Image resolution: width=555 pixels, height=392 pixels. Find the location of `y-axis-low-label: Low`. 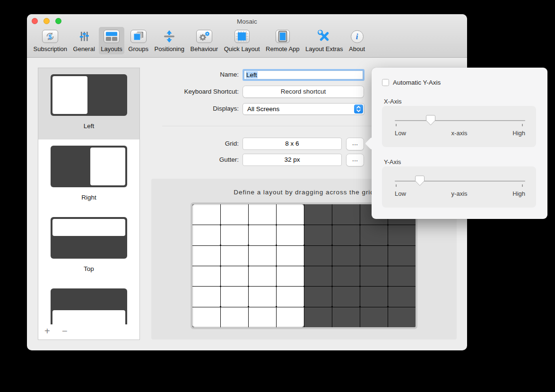

y-axis-low-label: Low is located at coordinates (400, 194).